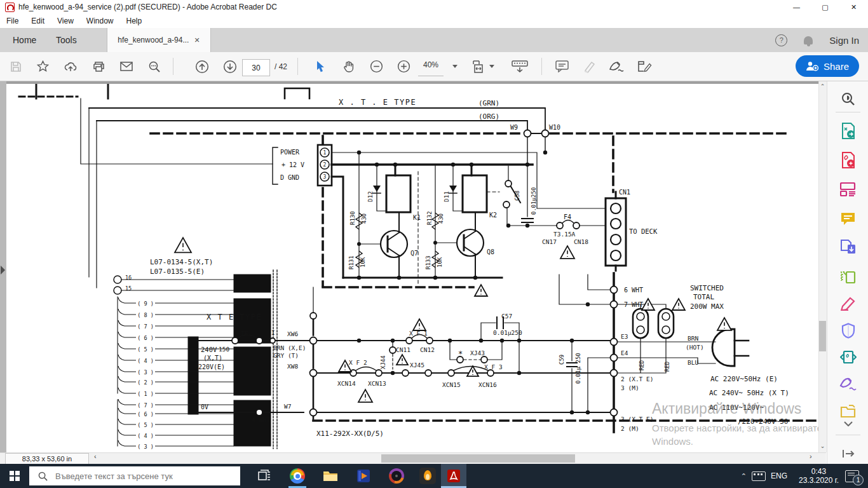 Image resolution: width=868 pixels, height=488 pixels. What do you see at coordinates (759, 477) in the screenshot?
I see `touch-keyboard-icon` at bounding box center [759, 477].